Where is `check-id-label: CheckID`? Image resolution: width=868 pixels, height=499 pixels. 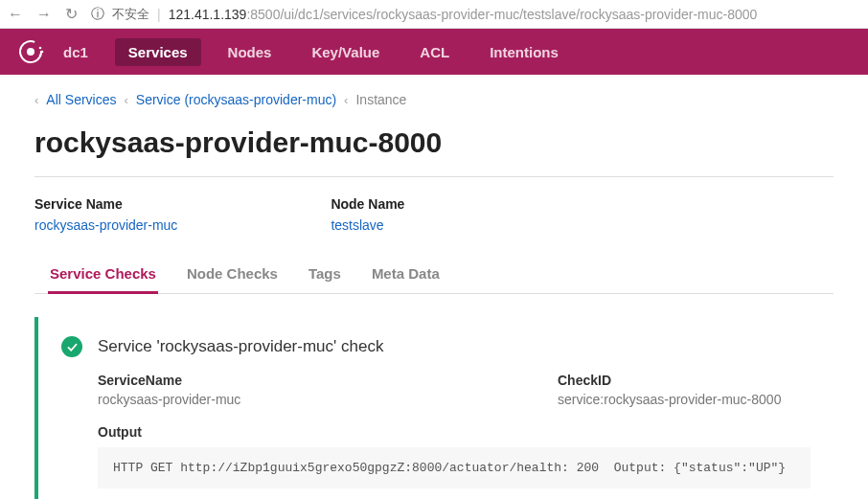
check-id-label: CheckID is located at coordinates (684, 380).